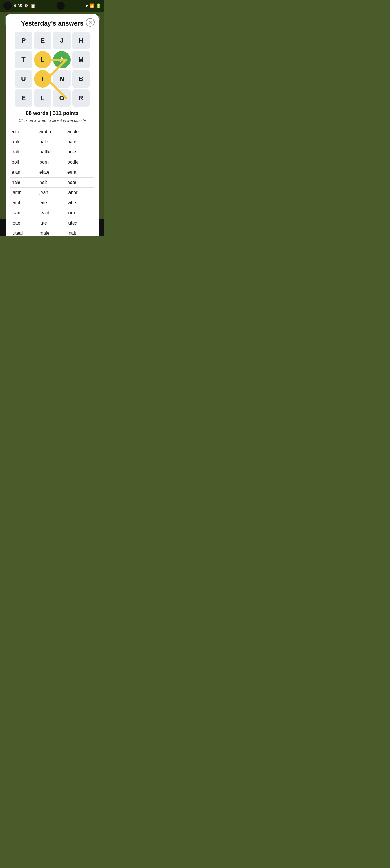 This screenshot has width=390, height=868. I want to click on settings-icon: ⚙, so click(26, 6).